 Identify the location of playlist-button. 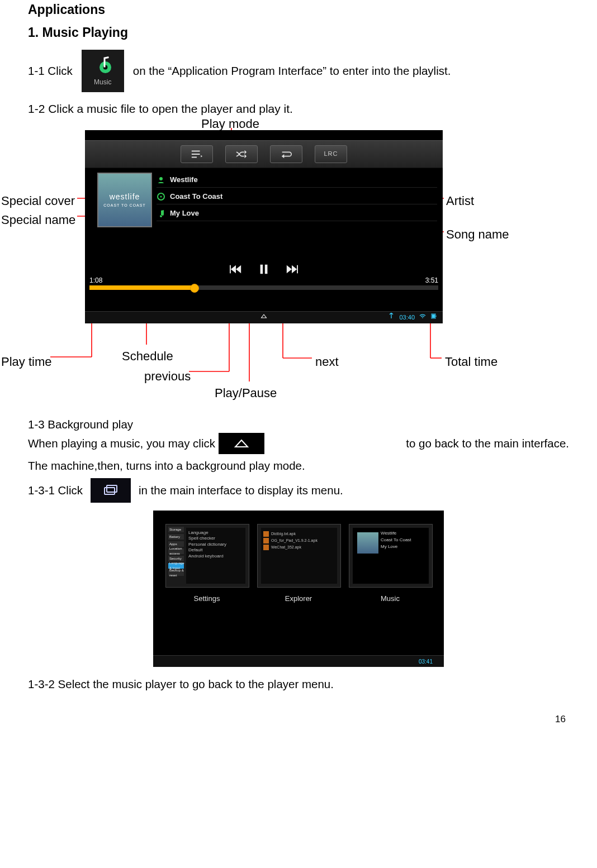
(197, 154).